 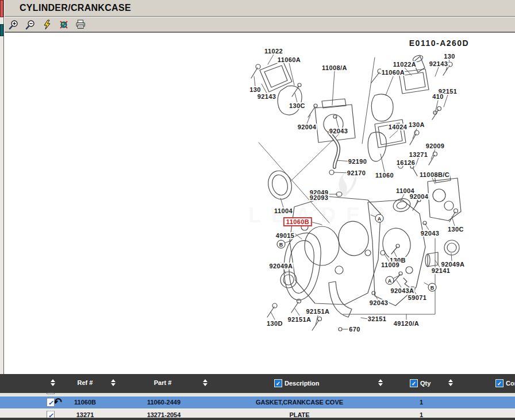 What do you see at coordinates (283, 211) in the screenshot?
I see `part-label: 11004` at bounding box center [283, 211].